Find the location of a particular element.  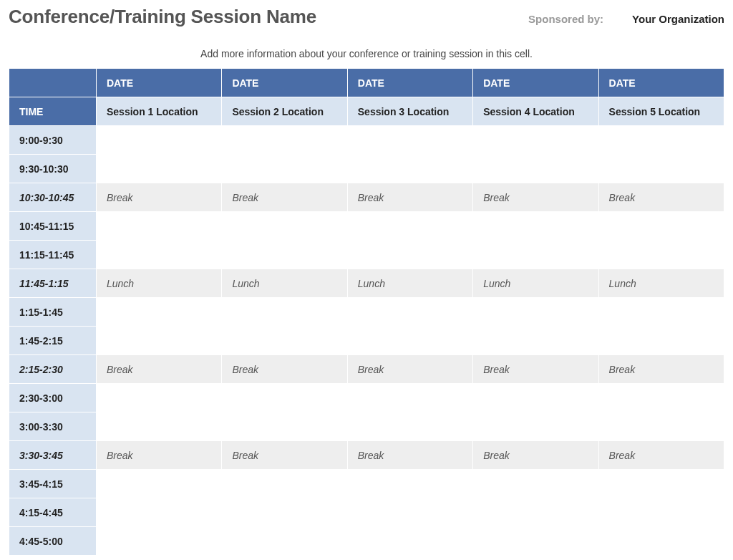

time-cell: 4:45-5:00 is located at coordinates (53, 541).